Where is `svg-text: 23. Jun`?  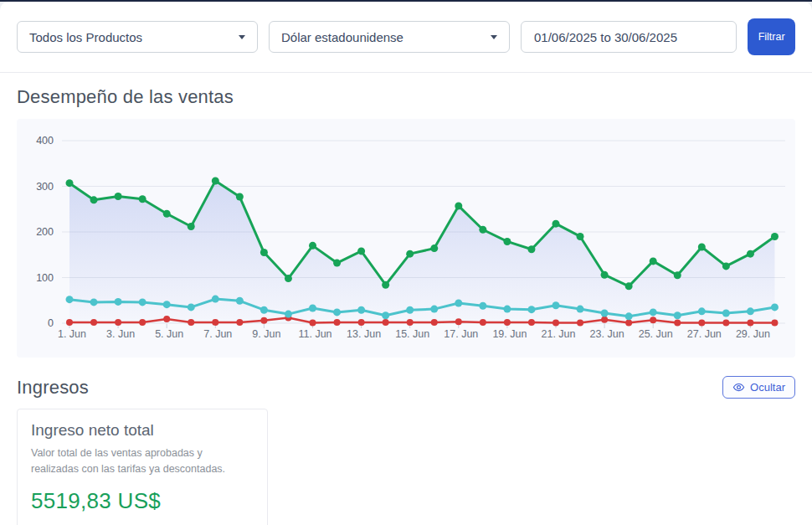
svg-text: 23. Jun is located at coordinates (608, 334).